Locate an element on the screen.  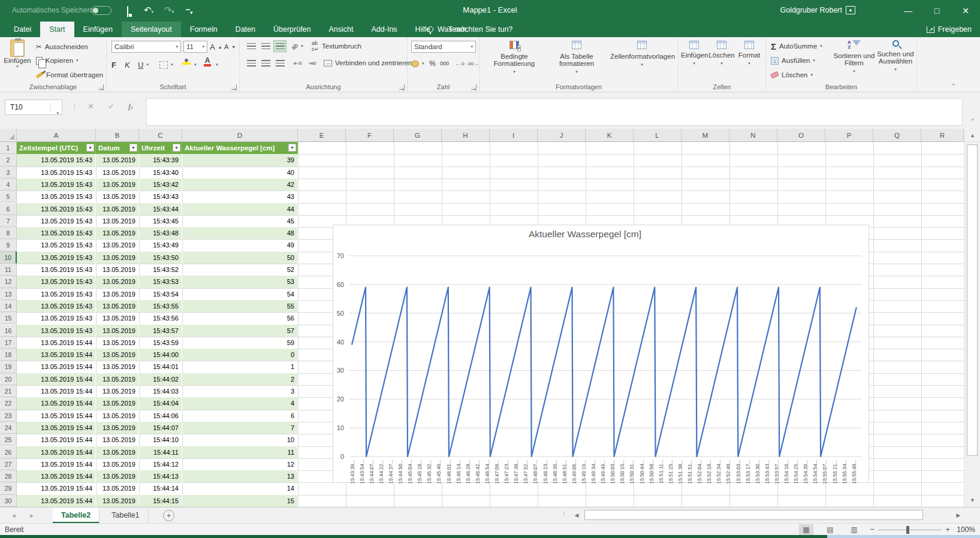
cell: 15:43:59 is located at coordinates (161, 343).